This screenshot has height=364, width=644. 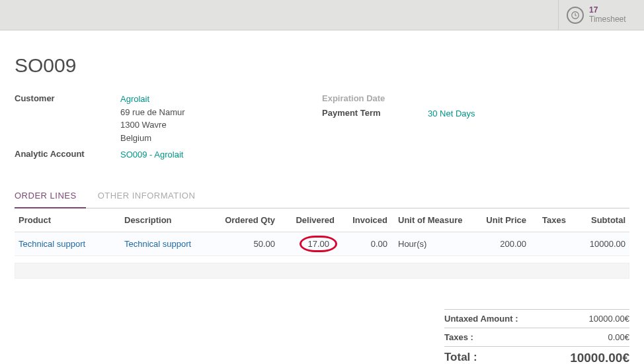 I want to click on taxes-label: Taxes :, so click(x=459, y=338).